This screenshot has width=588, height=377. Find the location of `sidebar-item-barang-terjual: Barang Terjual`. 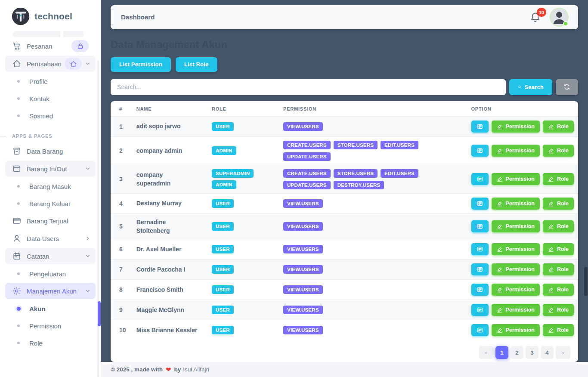

sidebar-item-barang-terjual: Barang Terjual is located at coordinates (50, 221).